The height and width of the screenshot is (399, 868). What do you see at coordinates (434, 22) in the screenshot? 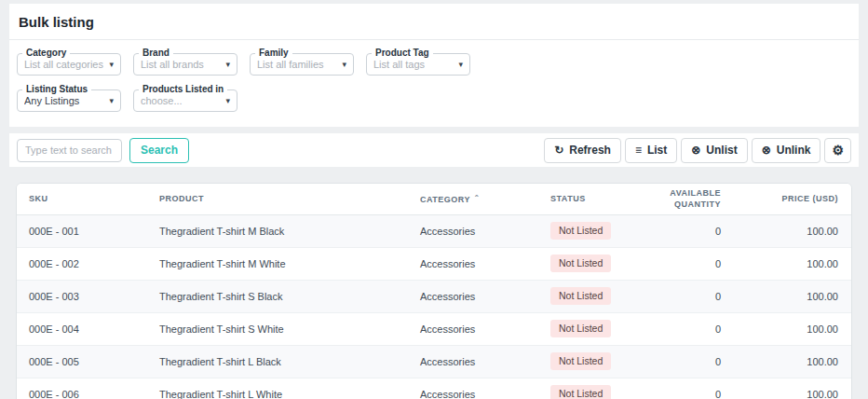
I see `page-title: Bulk listing` at bounding box center [434, 22].